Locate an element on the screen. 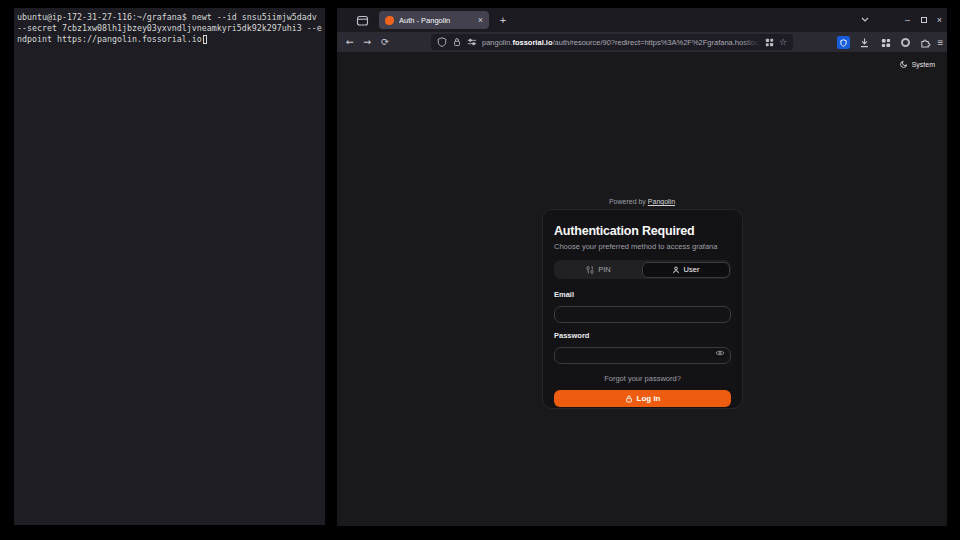 The width and height of the screenshot is (960, 540). new-tab-button: + is located at coordinates (503, 20).